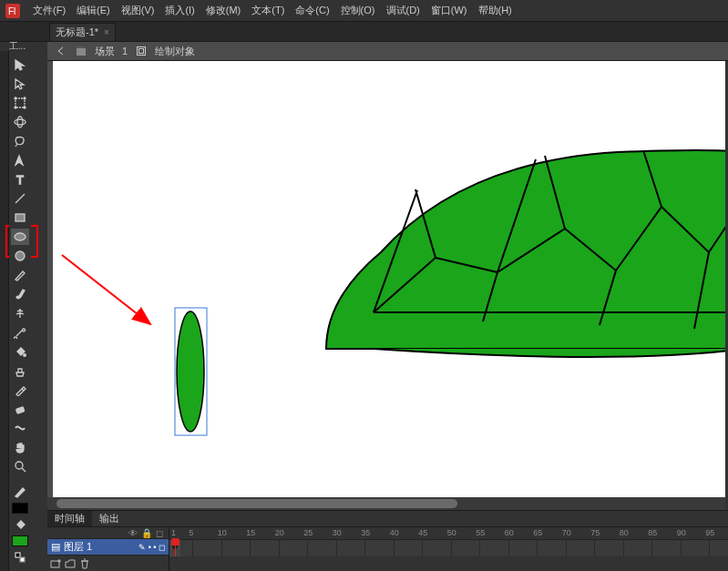 The height and width of the screenshot is (571, 728). Describe the element at coordinates (20, 541) in the screenshot. I see `fill-swatch` at that location.